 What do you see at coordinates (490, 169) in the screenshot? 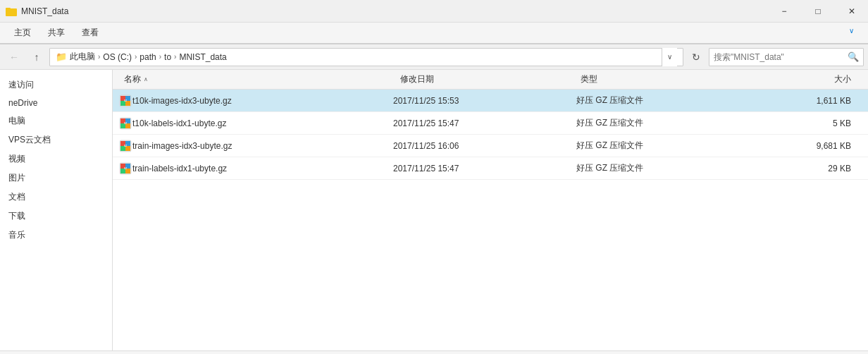
I see `table-row: GZ train-labels-idx1-ubyte.gz 2017/11/25…` at bounding box center [490, 169].